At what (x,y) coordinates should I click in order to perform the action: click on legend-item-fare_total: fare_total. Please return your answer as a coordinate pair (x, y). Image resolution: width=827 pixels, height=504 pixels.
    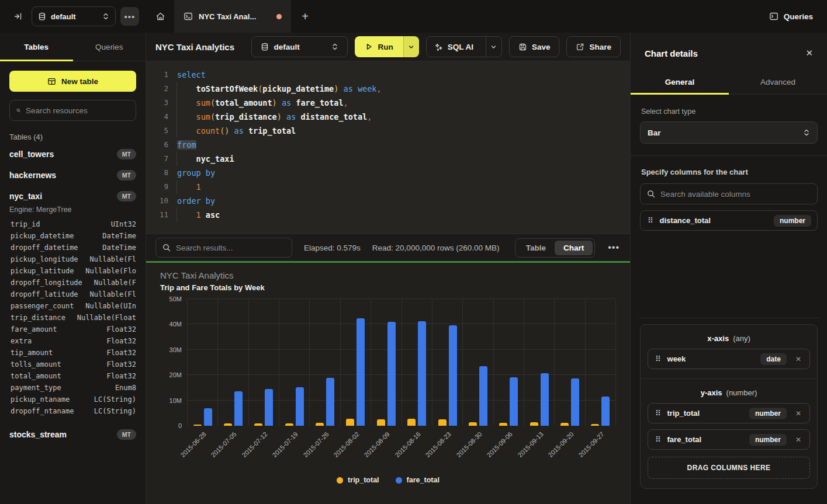
    Looking at the image, I should click on (417, 480).